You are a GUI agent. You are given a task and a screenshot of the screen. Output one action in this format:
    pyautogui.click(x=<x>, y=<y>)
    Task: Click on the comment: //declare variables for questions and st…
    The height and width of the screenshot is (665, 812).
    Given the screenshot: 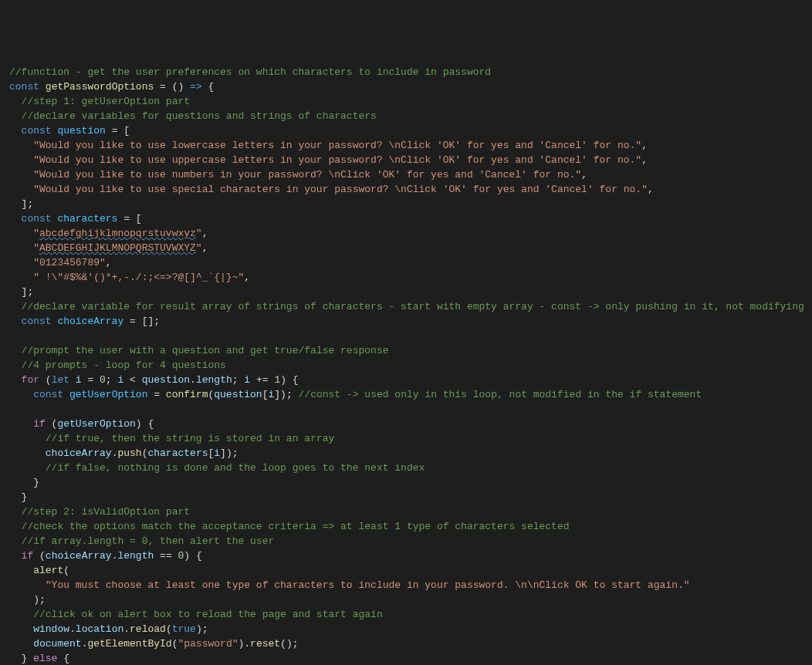 What is the action you would take?
    pyautogui.click(x=193, y=116)
    